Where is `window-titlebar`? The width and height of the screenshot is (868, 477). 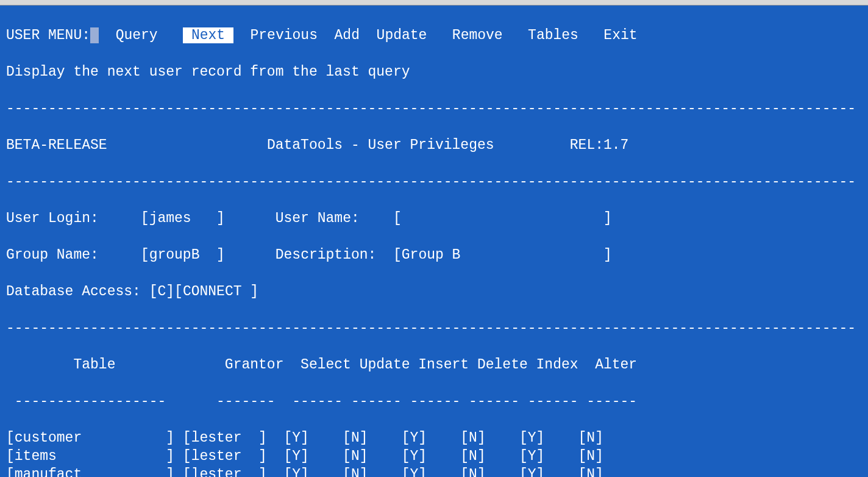 window-titlebar is located at coordinates (434, 2).